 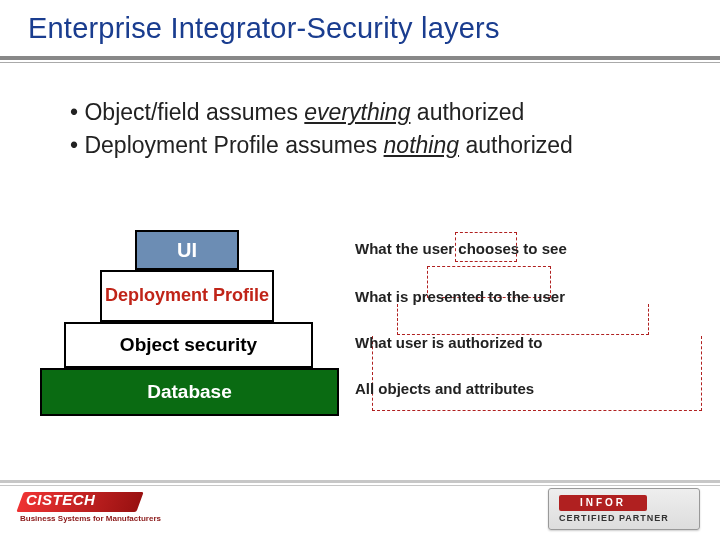 What do you see at coordinates (360, 62) in the screenshot?
I see `title-rule-thin` at bounding box center [360, 62].